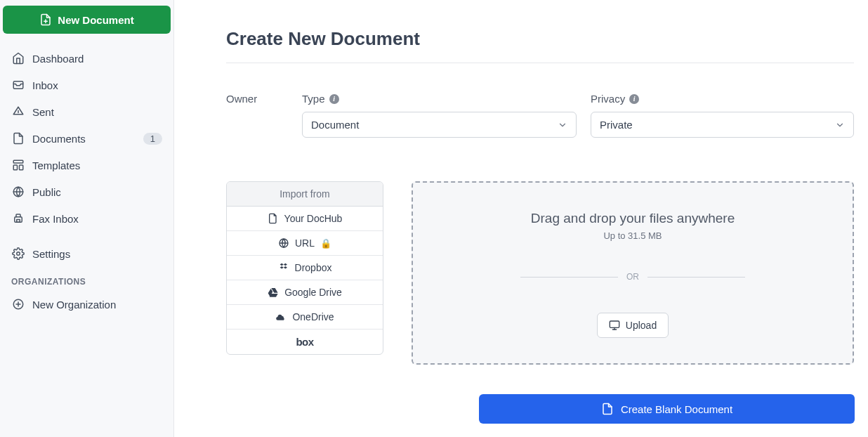 The height and width of the screenshot is (437, 868). What do you see at coordinates (257, 115) in the screenshot?
I see `owner-column: Owner` at bounding box center [257, 115].